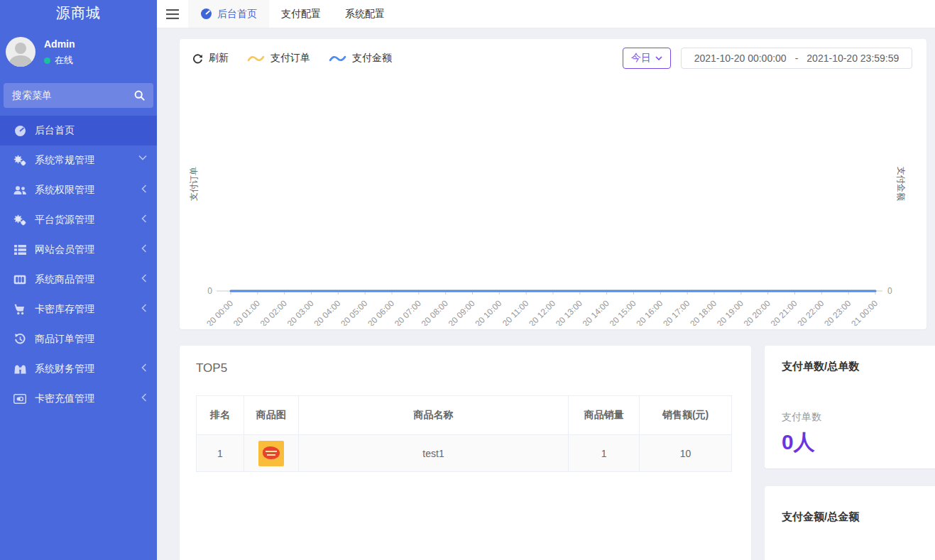 This screenshot has width=935, height=560. I want to click on sidebar-item-label: 卡密充值管理, so click(65, 399).